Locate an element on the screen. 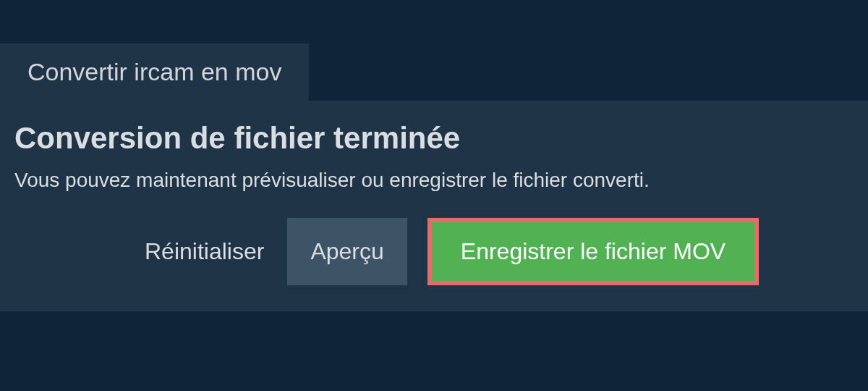 This screenshot has width=868, height=391. preview-label: Aperçu is located at coordinates (347, 251).